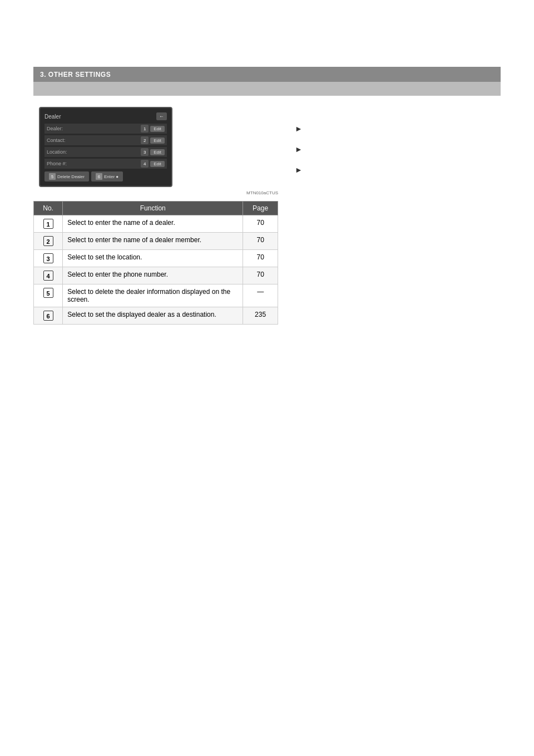 Image resolution: width=534 pixels, height=756 pixels. I want to click on dealer-edit-btn-3: Edit, so click(157, 153).